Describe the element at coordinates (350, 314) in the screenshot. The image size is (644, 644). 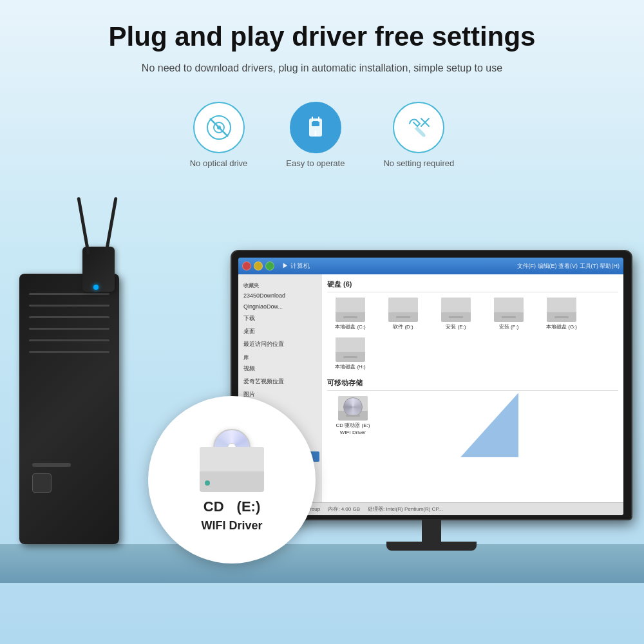
I see `drive-c: 本地磁盘 (C:)` at that location.